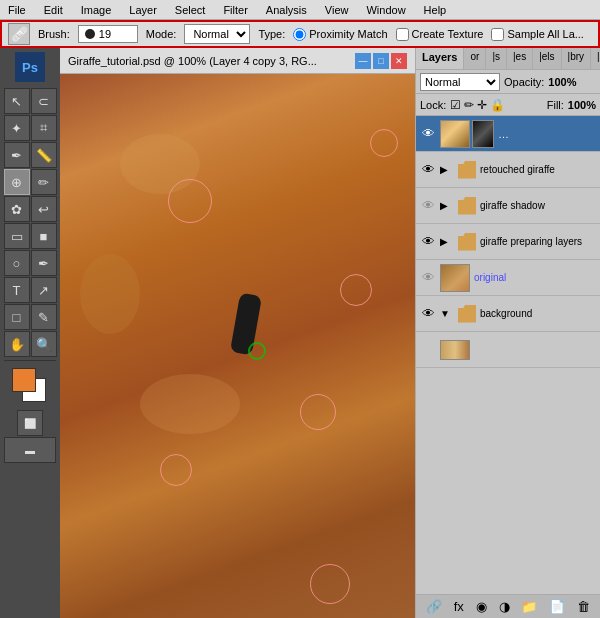 Image resolution: width=600 pixels, height=618 pixels. Describe the element at coordinates (54, 10) in the screenshot. I see `menu-edit: Edit` at that location.